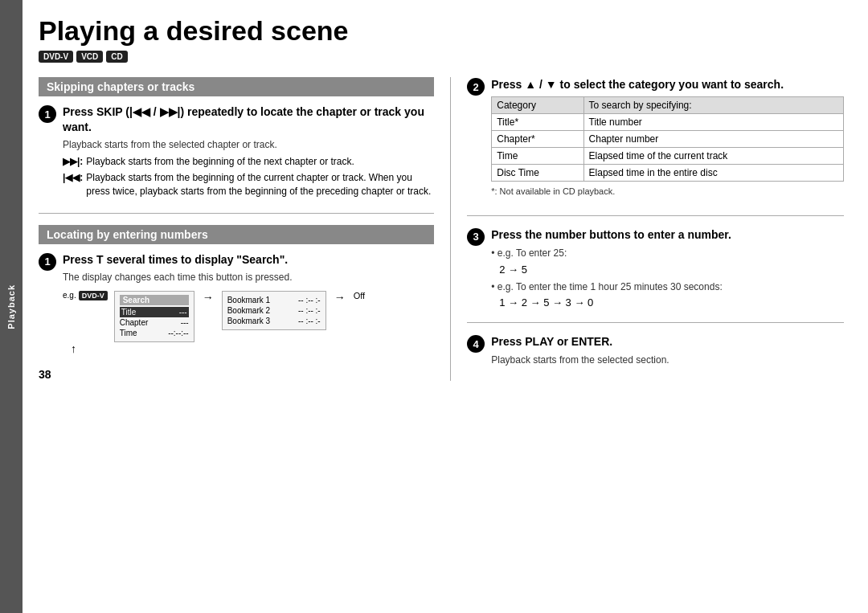 The image size is (868, 613). I want to click on mockup2-bm1-label: Bookmark 1, so click(249, 300).